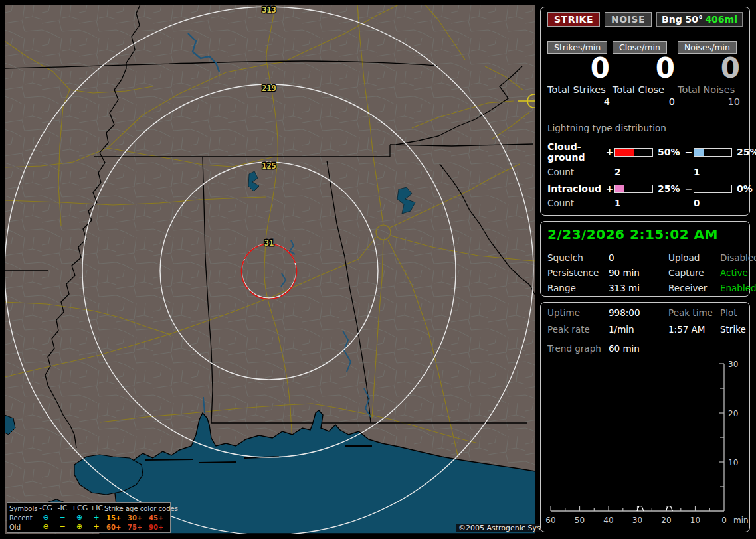 The image size is (756, 539). What do you see at coordinates (96, 508) in the screenshot?
I see `legend-col-pos-ic: +IC` at bounding box center [96, 508].